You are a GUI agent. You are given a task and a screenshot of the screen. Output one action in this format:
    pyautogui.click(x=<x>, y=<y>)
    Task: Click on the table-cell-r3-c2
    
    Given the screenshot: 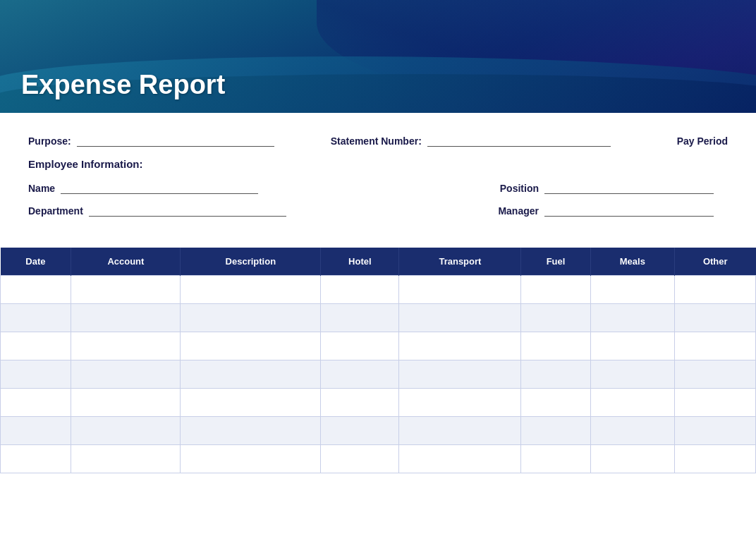 What is the action you would take?
    pyautogui.click(x=251, y=375)
    